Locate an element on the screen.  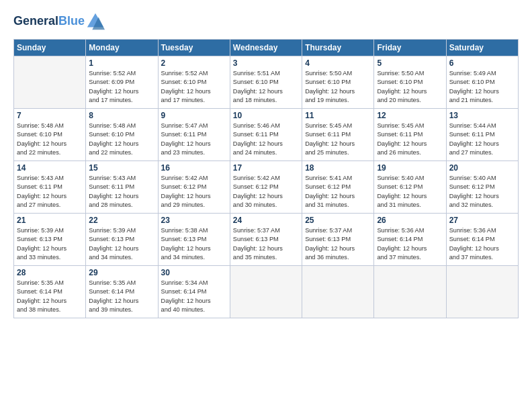
day-number: 23 is located at coordinates (194, 220).